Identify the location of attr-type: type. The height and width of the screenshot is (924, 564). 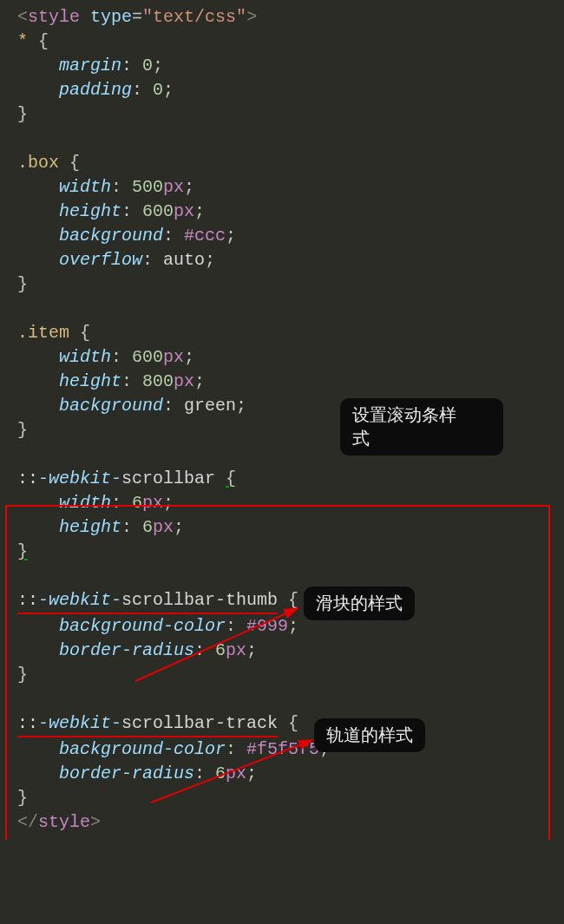
(111, 17).